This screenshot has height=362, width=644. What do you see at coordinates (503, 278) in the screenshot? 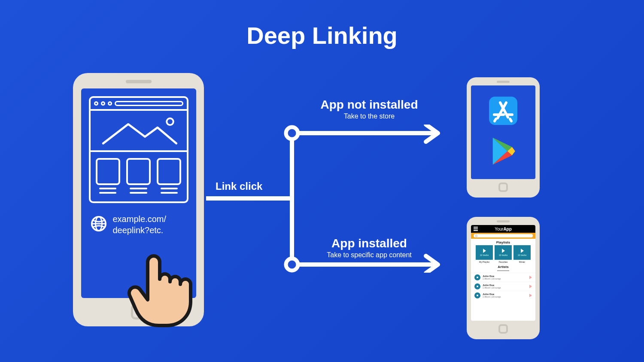
I see `app-phone: YourApp Playlists 12 tracks My Playlist …` at bounding box center [503, 278].